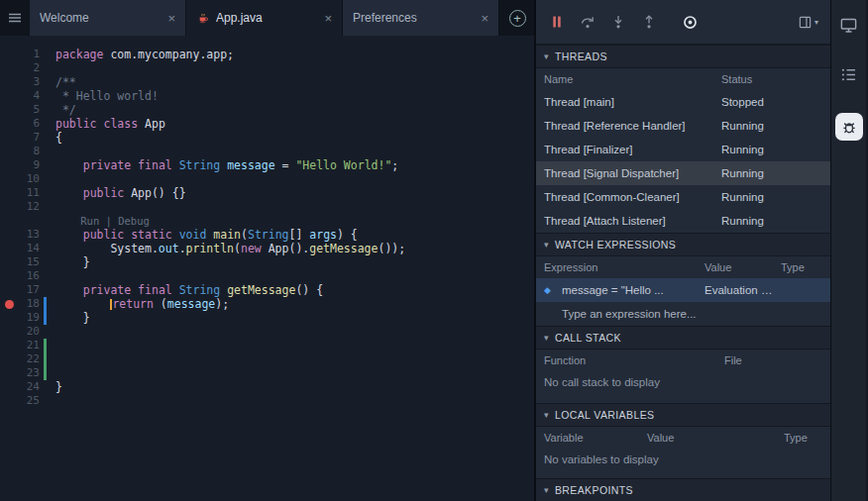 This screenshot has width=868, height=501. Describe the element at coordinates (29, 207) in the screenshot. I see `line-number: 12` at that location.